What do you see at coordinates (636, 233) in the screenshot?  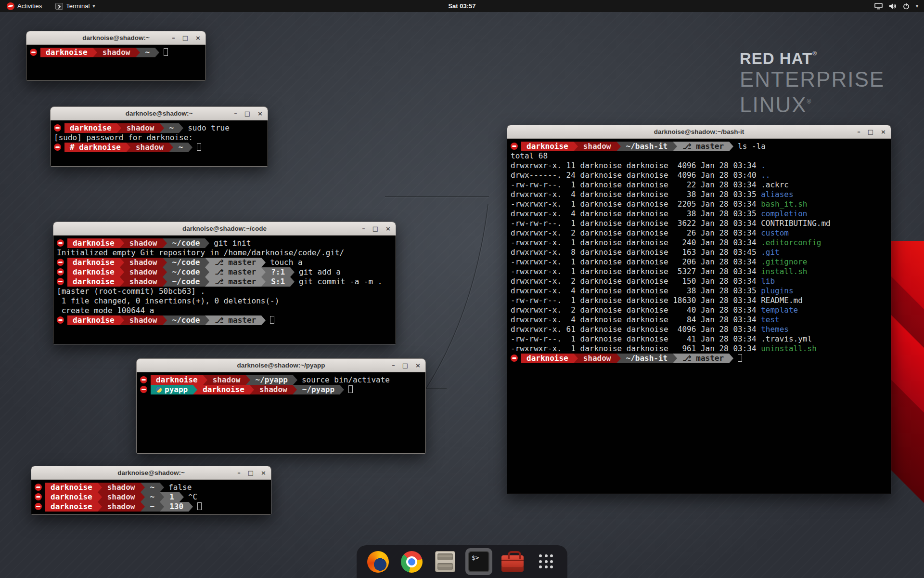 I see `terminal-text: drwxrwxr-x. 2 darknoise darknoise 26 Jan…` at bounding box center [636, 233].